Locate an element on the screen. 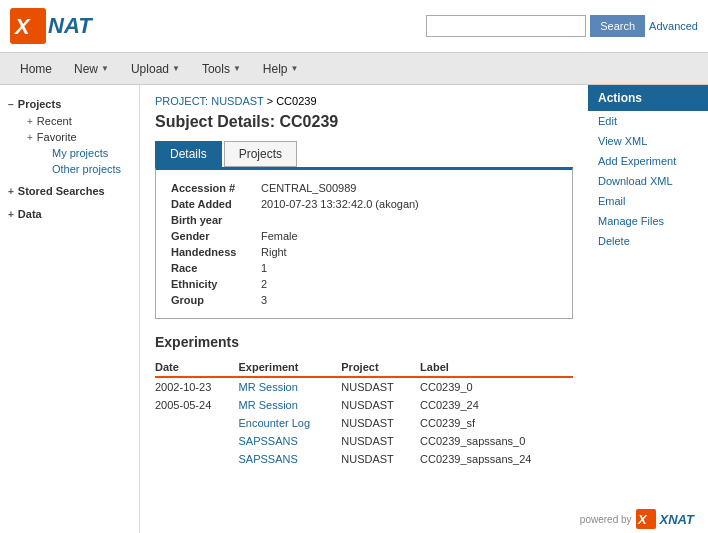 This screenshot has height=533, width=708. table-row: SAPSSANSNUSDASTCC0239_sapssans_24 is located at coordinates (364, 459).